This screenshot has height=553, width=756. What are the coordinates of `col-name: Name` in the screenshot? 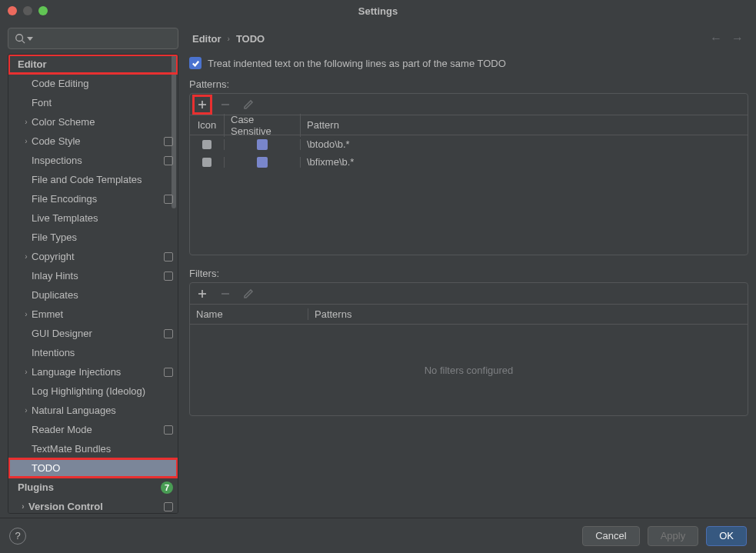 It's located at (249, 314).